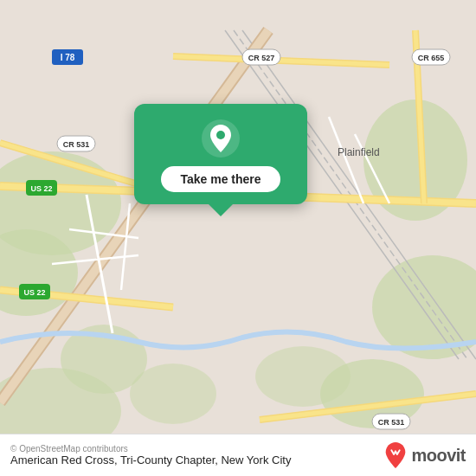 This screenshot has height=476, width=476. Describe the element at coordinates (68, 57) in the screenshot. I see `svg-text: I 78` at that location.